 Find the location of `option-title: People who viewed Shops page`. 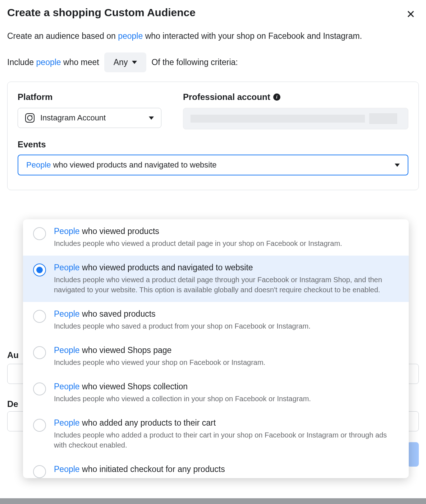

option-title: People who viewed Shops page is located at coordinates (226, 350).